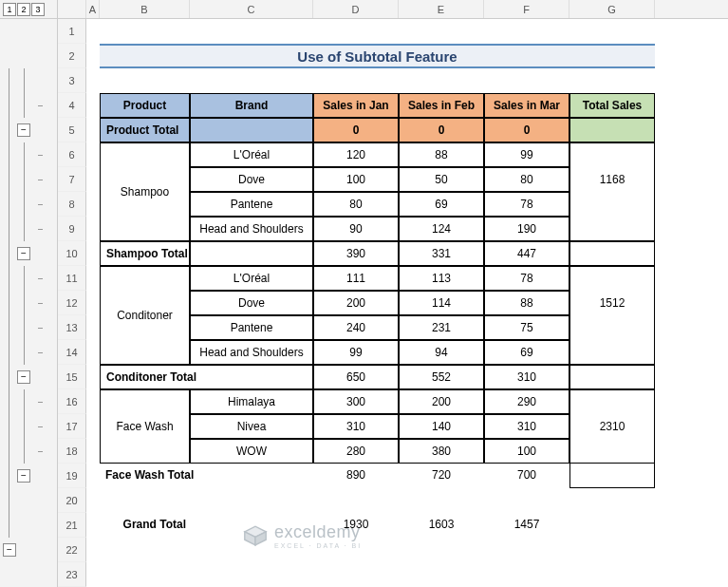  Describe the element at coordinates (407, 525) in the screenshot. I see `grand-total-row: Grand Total 1930 1603 1457` at that location.